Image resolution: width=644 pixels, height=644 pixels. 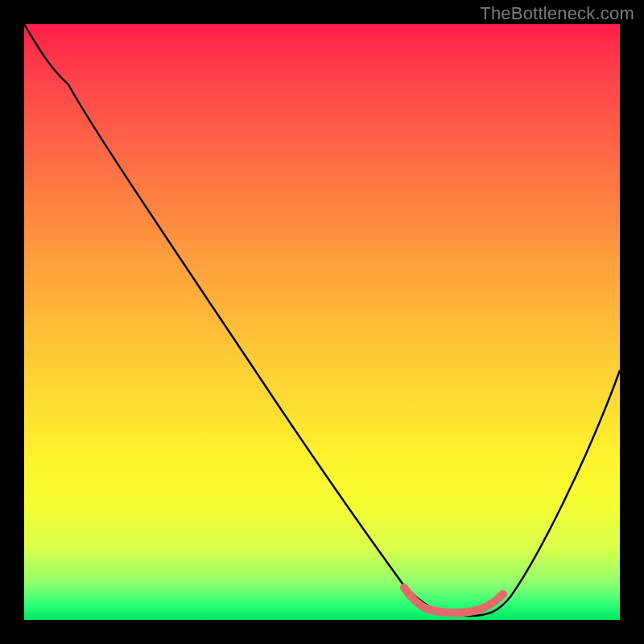 I want to click on valley-marker, so click(x=454, y=601).